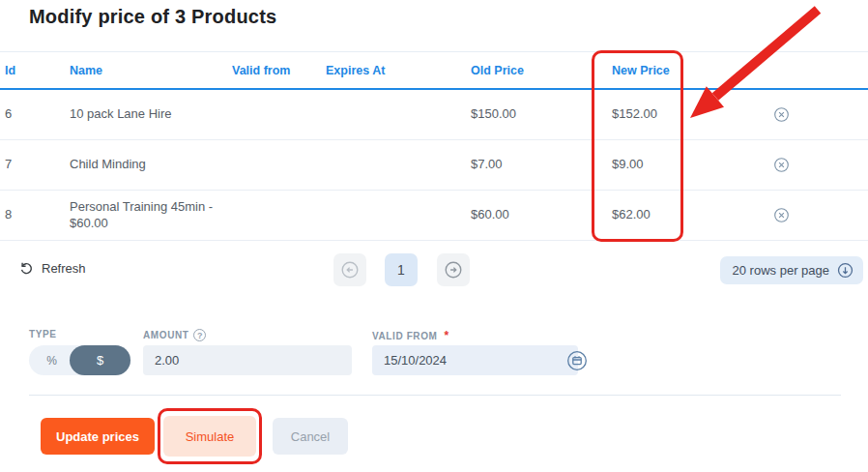 Image resolution: width=868 pixels, height=472 pixels. I want to click on cancel-button: Cancel, so click(310, 436).